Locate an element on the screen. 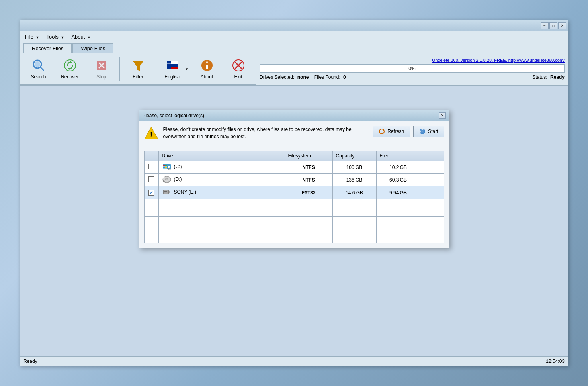  warning-row: ! Please, don't create or modify files o… is located at coordinates (256, 133).